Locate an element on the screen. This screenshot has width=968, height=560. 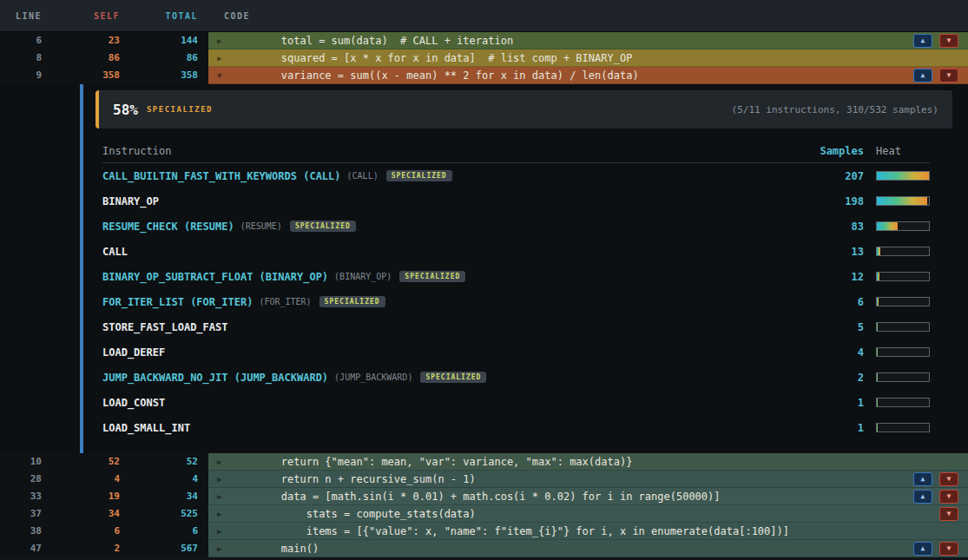
instruction-samples: 6 is located at coordinates (833, 302).